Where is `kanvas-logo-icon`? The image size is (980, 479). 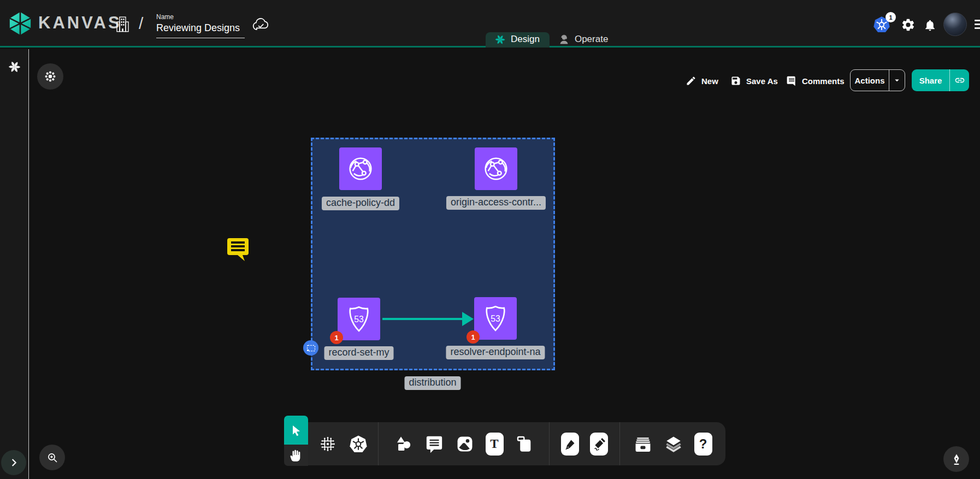
kanvas-logo-icon is located at coordinates (20, 23).